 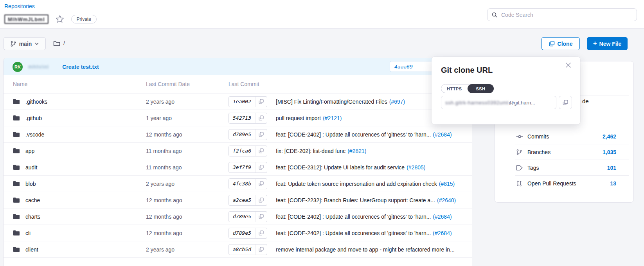 I want to click on table-row: cli 12 months ago d789e5 feat: [CODE-240…, so click(x=238, y=233).